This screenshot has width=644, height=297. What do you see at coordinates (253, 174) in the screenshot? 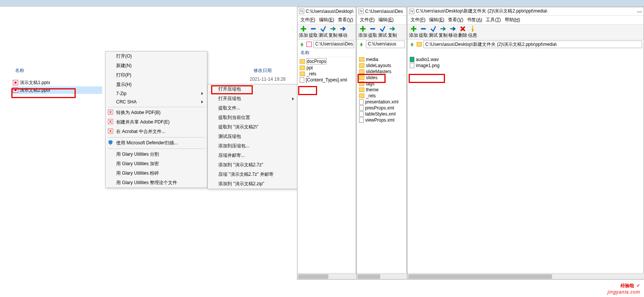
I see `submenu-compress-7z-mail: 压缩 "演示文稿2.7z" 并邮寄` at bounding box center [253, 174].